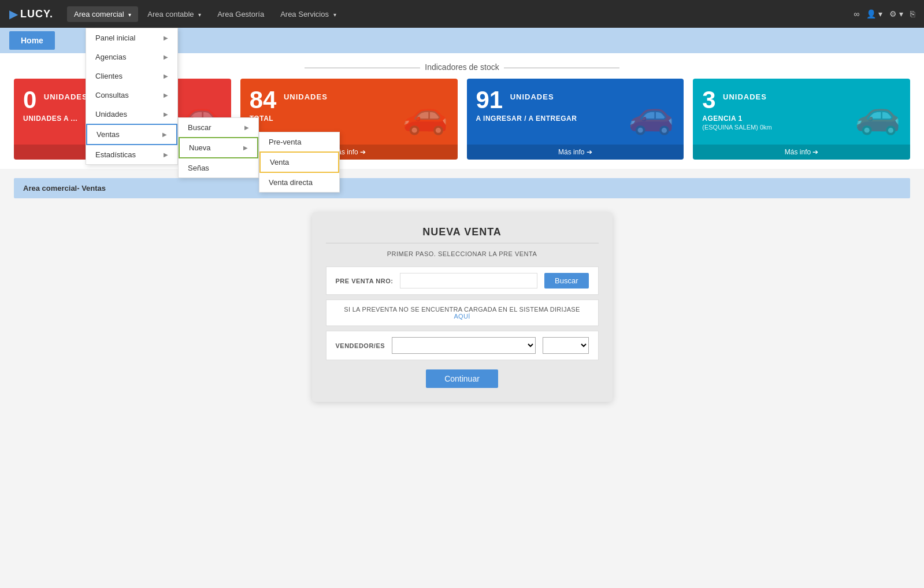 The width and height of the screenshot is (924, 588). Describe the element at coordinates (361, 346) in the screenshot. I see `vendor-label: VENDEDOR/ES` at that location.